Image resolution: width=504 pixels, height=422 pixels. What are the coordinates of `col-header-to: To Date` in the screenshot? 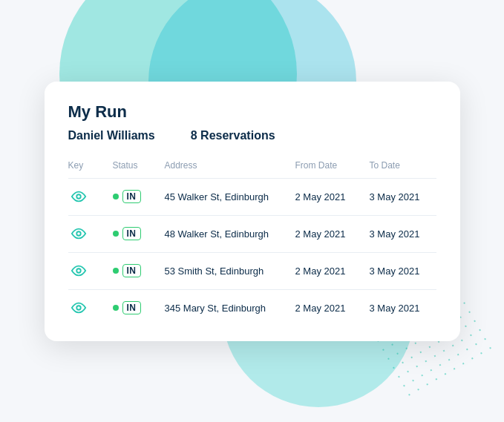 It's located at (403, 168).